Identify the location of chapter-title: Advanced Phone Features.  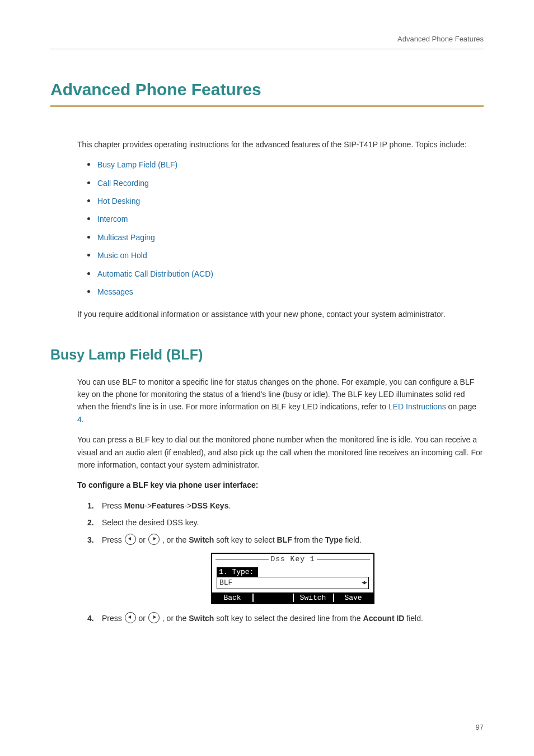
(267, 92).